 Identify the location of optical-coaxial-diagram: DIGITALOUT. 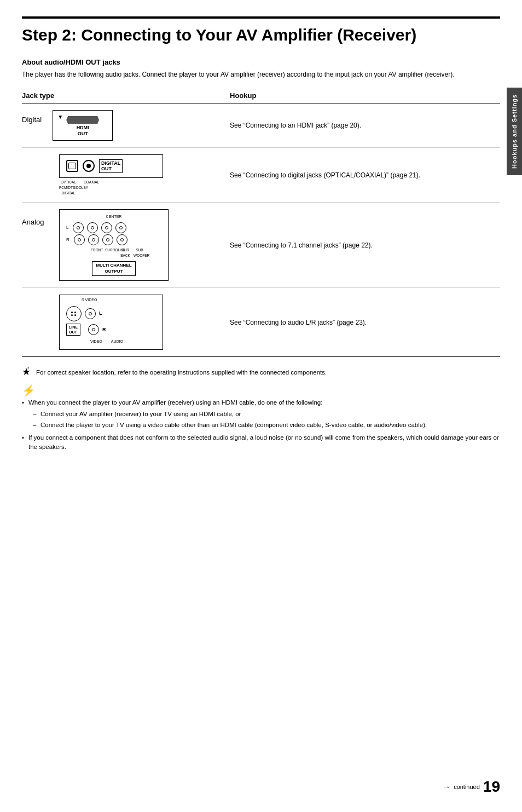
(111, 166).